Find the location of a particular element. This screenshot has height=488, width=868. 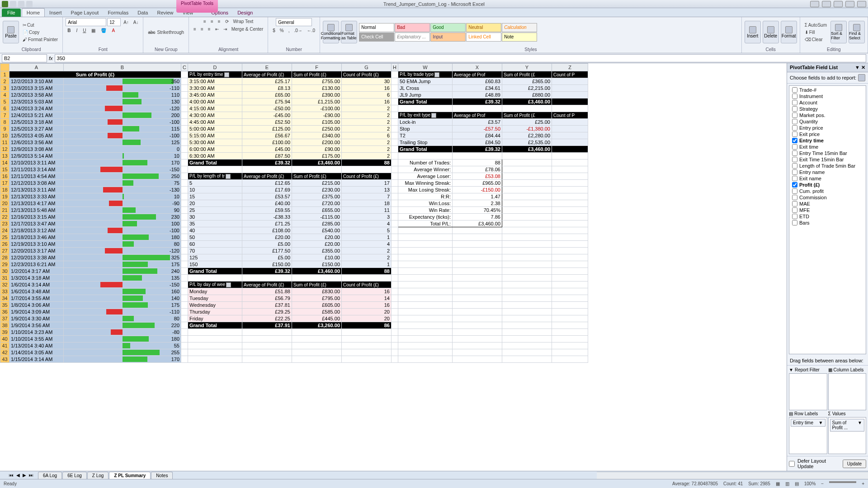

table-cell: £20.00 is located at coordinates (317, 238).